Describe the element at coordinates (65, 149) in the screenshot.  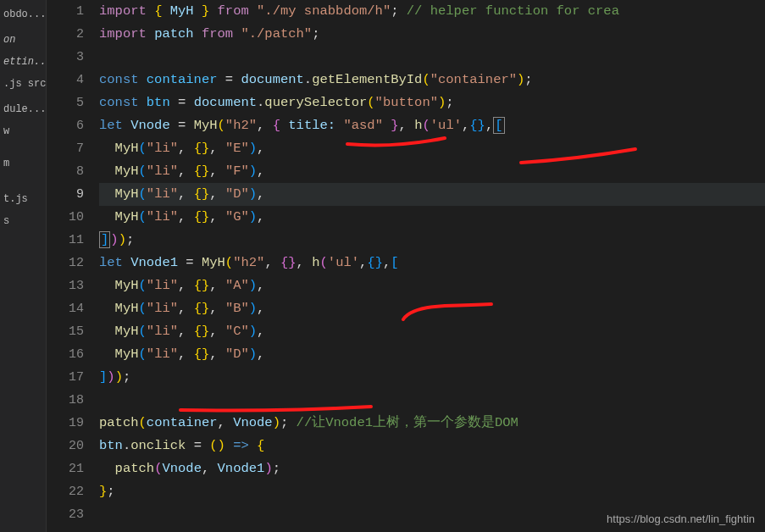
I see `line-number: 7` at that location.